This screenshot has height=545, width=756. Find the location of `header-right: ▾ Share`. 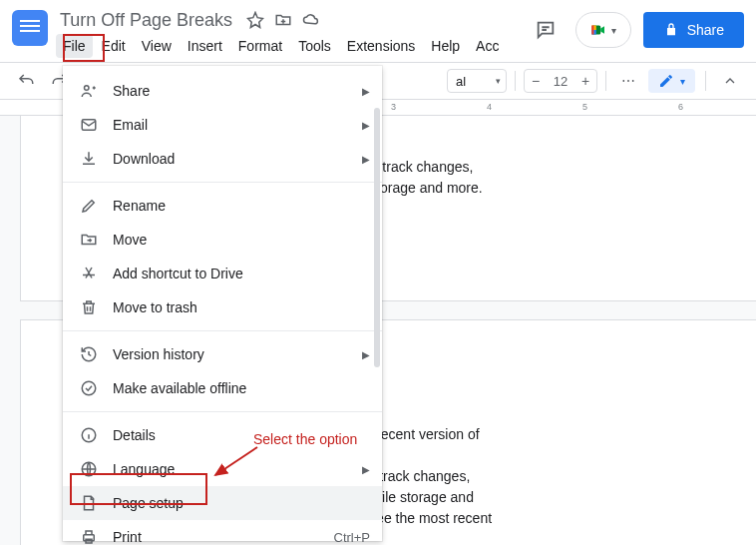

header-right: ▾ Share is located at coordinates (636, 28).